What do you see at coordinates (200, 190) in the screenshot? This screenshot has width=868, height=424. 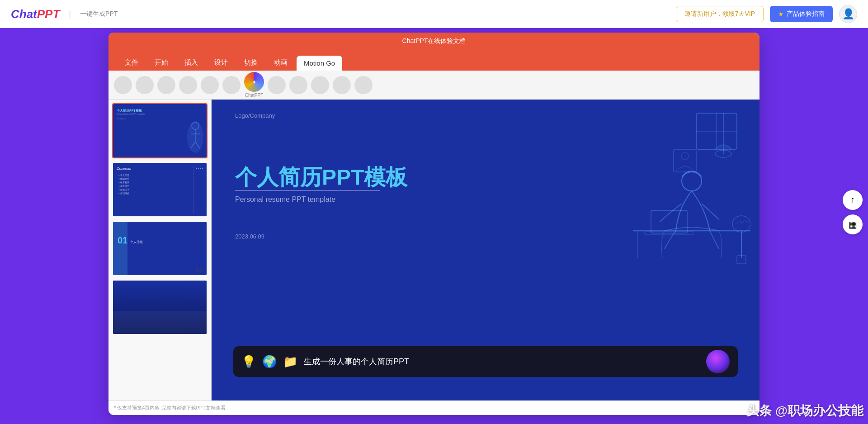 I see `thumb2-border` at bounding box center [200, 190].